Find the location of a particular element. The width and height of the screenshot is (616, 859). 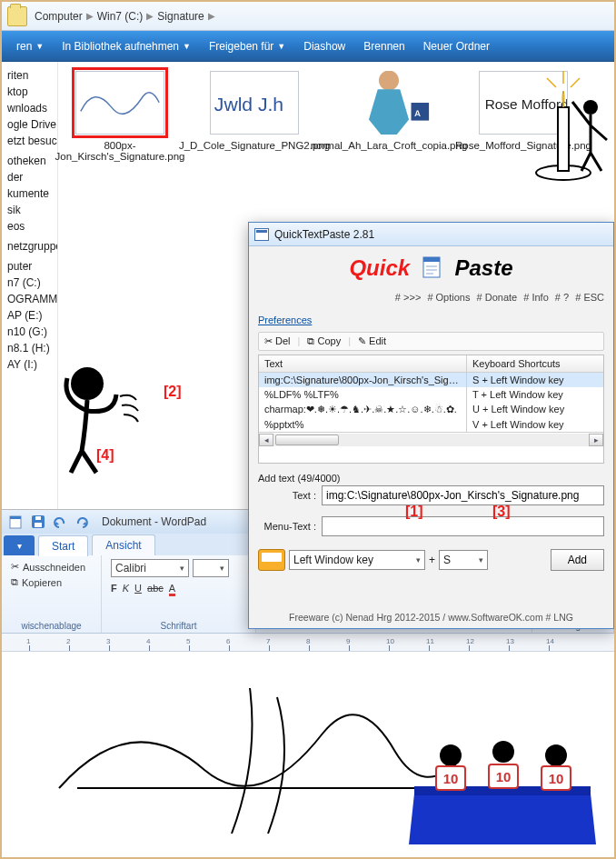

svg-text: 10 is located at coordinates (556, 778).